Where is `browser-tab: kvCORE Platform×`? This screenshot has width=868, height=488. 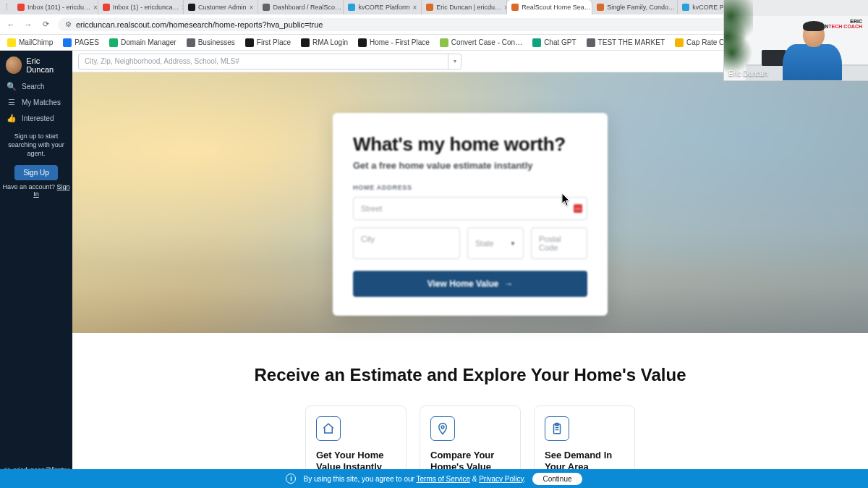
browser-tab: kvCORE Platform× is located at coordinates (383, 7).